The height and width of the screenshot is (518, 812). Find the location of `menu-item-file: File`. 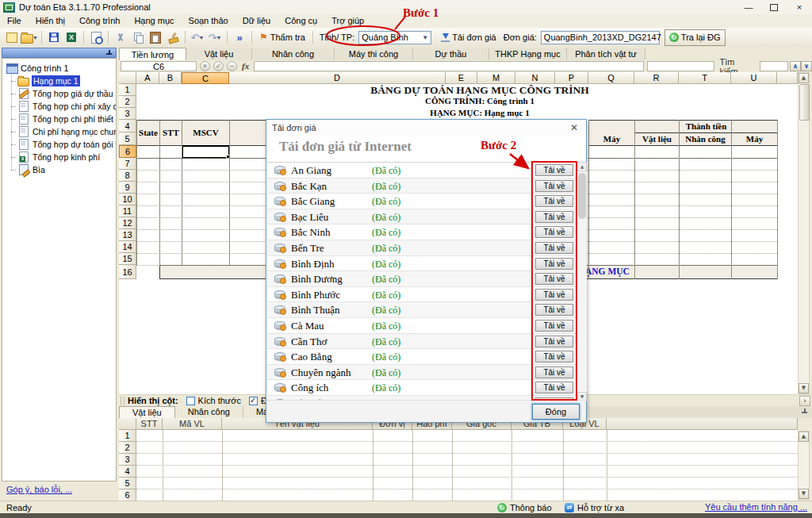

menu-item-file: File is located at coordinates (14, 21).